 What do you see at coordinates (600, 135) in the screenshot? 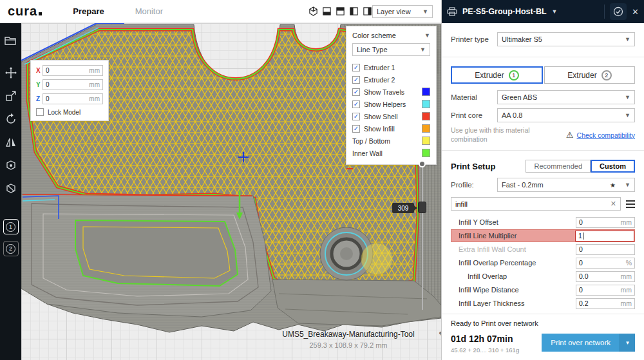
I see `compatibility-group: ⚠ Check compatibility` at bounding box center [600, 135].